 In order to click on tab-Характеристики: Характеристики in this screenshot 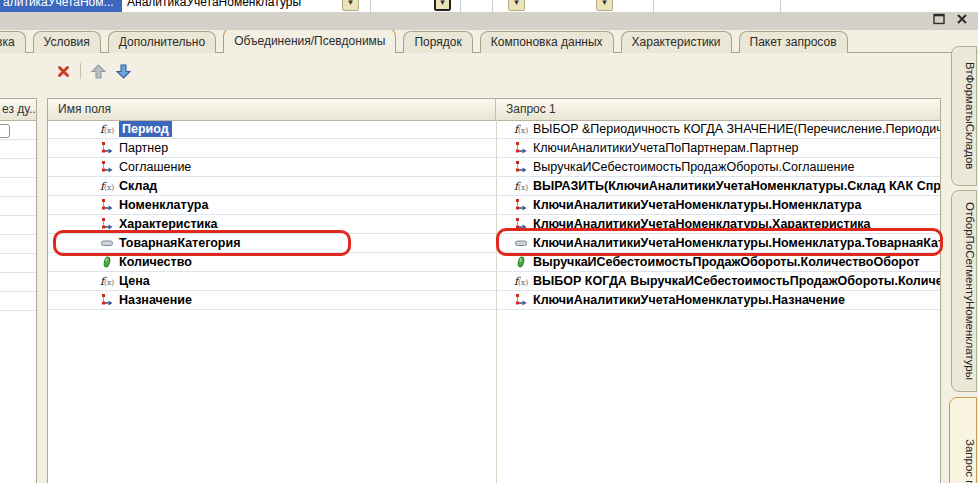, I will do `click(676, 42)`.